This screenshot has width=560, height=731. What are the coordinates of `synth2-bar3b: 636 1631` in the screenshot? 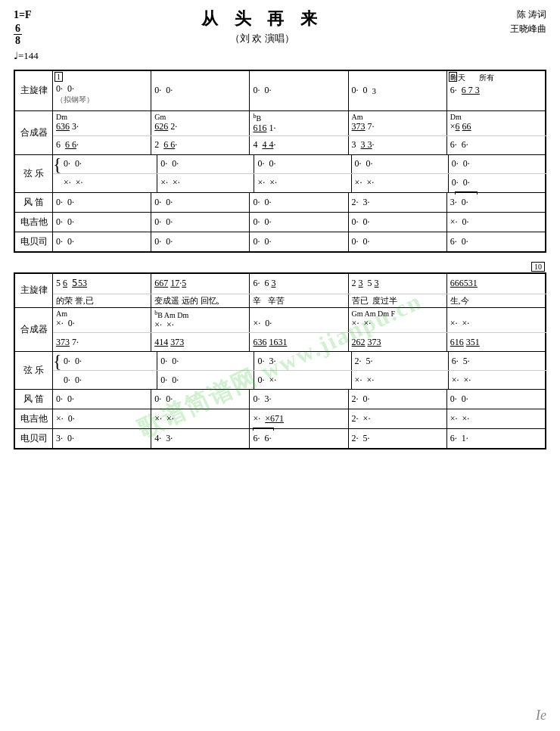 It's located at (299, 342).